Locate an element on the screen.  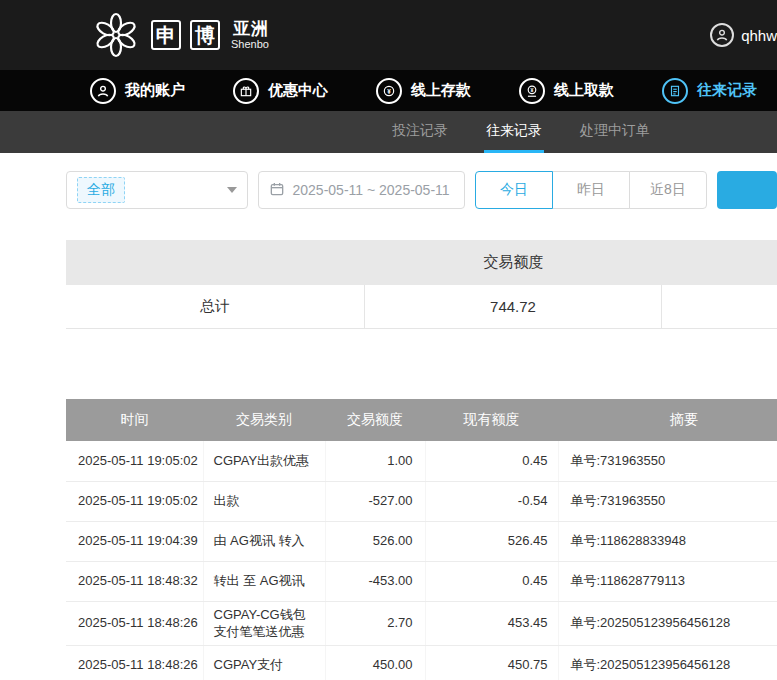
flower-logo-icon is located at coordinates (116, 35).